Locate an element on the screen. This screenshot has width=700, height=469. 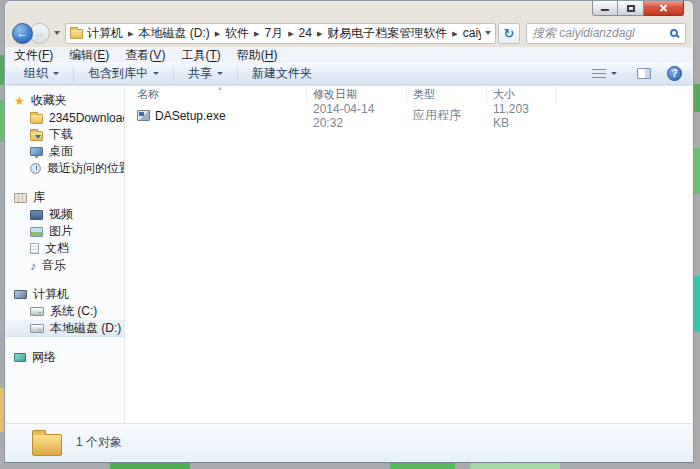
organize-button: 组织 is located at coordinates (42, 74).